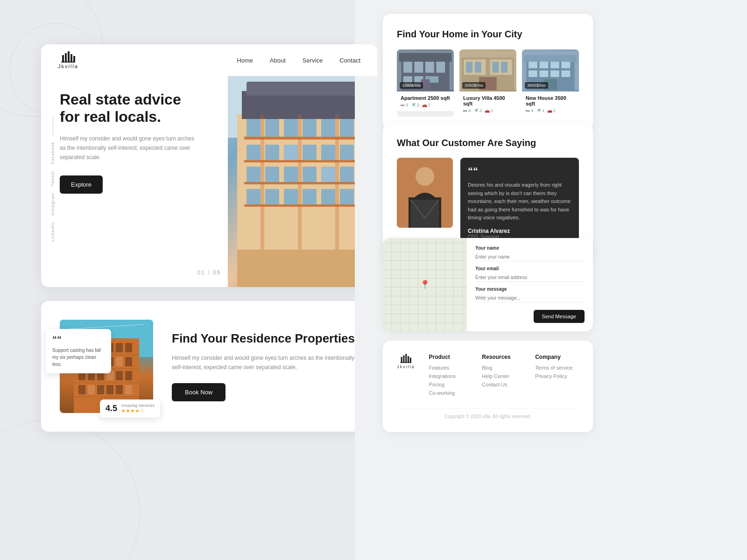 Image resolution: width=747 pixels, height=560 pixels. I want to click on footer-features-link: Features, so click(451, 368).